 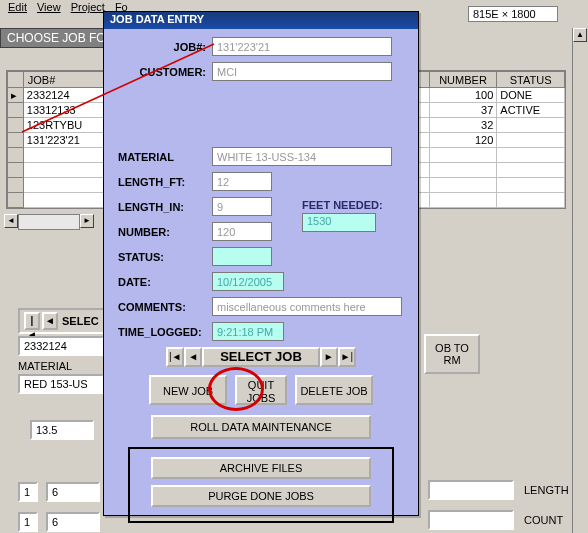 I want to click on nav-last-icon: ►|, so click(x=347, y=357).